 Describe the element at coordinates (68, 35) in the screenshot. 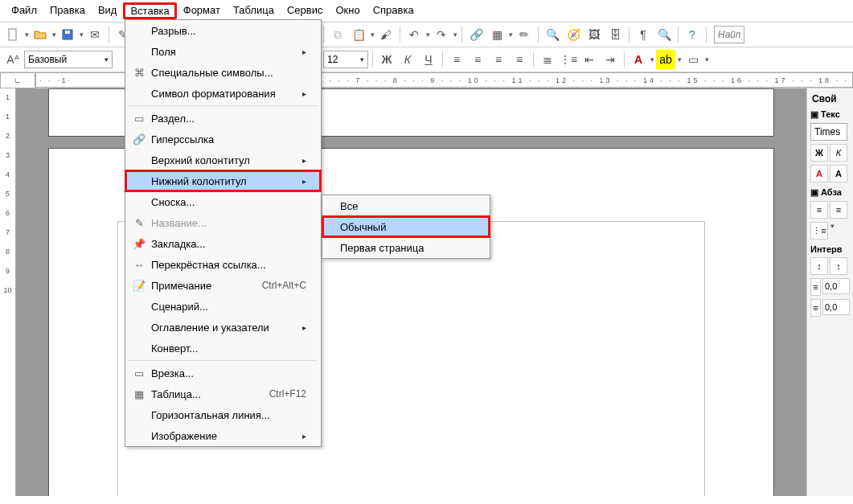

I see `save-button` at that location.